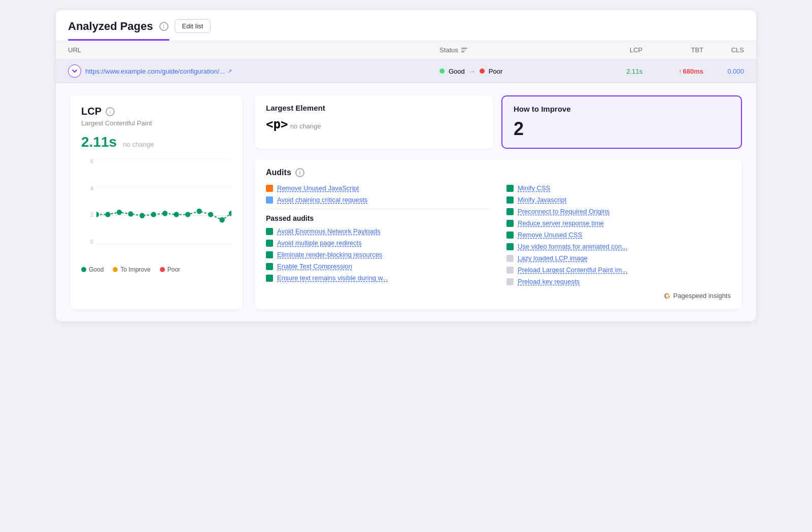  Describe the element at coordinates (164, 202) in the screenshot. I see `chart-svg-wrap` at that location.